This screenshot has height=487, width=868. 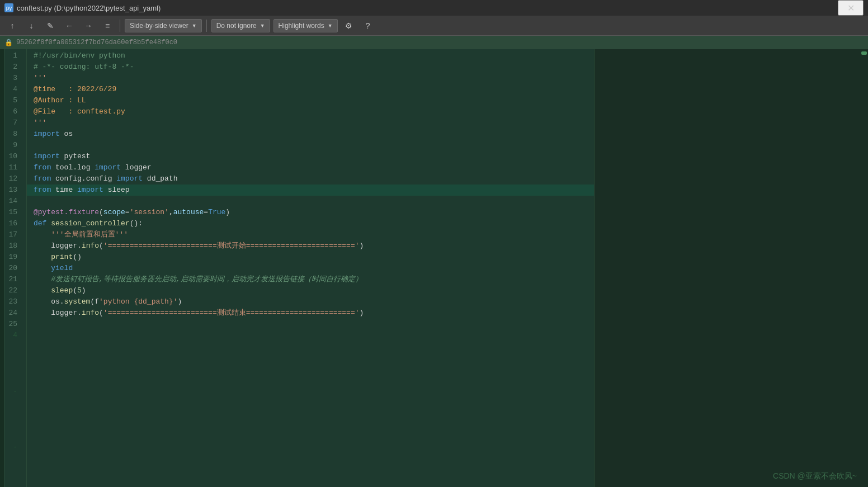 What do you see at coordinates (13, 123) in the screenshot?
I see `line-number: 7` at bounding box center [13, 123].